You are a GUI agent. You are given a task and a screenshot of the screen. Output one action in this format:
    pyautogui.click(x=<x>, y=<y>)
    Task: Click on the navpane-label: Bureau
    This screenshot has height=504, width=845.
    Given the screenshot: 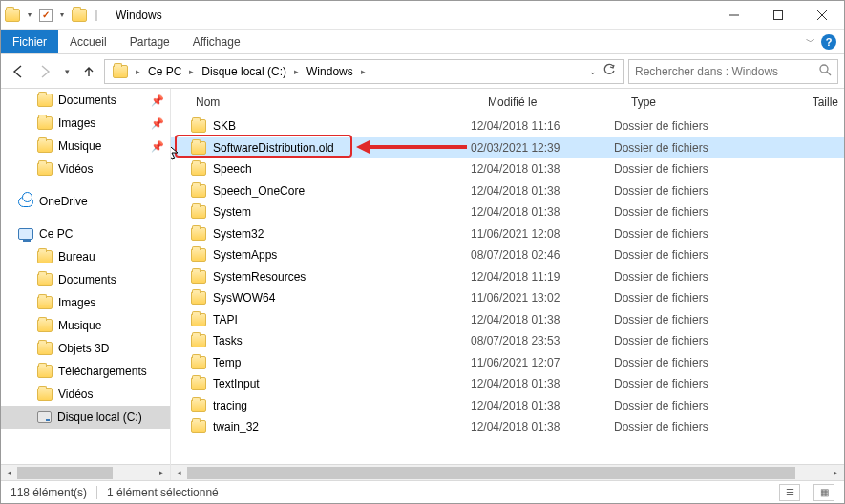 What is the action you would take?
    pyautogui.click(x=76, y=257)
    